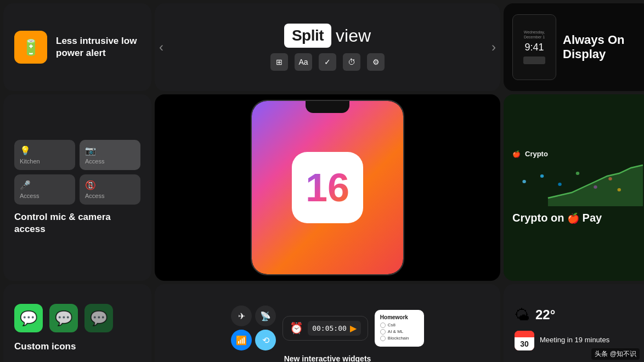 This screenshot has height=362, width=644. What do you see at coordinates (399, 328) in the screenshot?
I see `homework-widget: Homework Cs8 AI & ML Blockchain` at bounding box center [399, 328].